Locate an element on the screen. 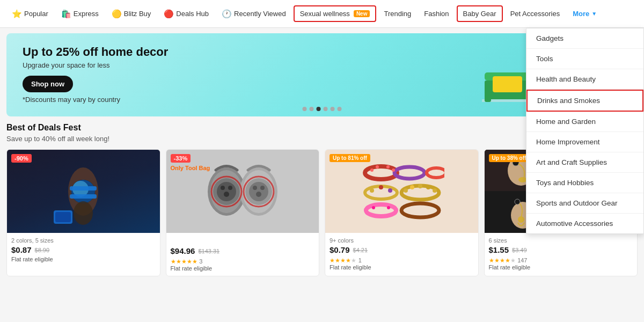  flat-rate-1: Flat rate eligible is located at coordinates (84, 259).